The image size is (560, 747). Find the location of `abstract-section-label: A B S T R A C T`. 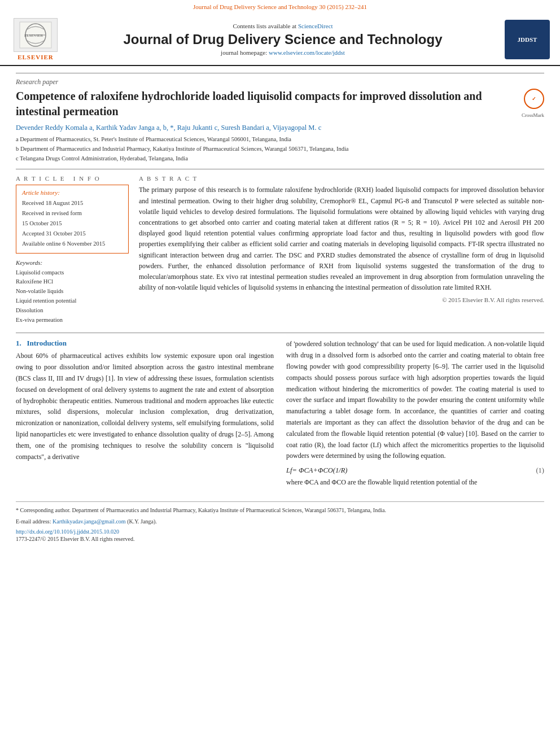

abstract-section-label: A B S T R A C T is located at coordinates (342, 178).